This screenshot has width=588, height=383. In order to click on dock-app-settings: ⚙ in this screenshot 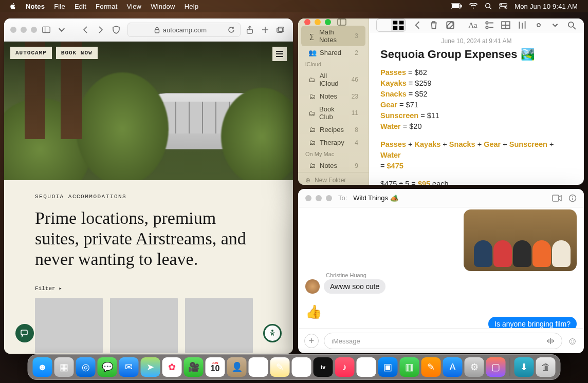, I will do `click(474, 367)`.